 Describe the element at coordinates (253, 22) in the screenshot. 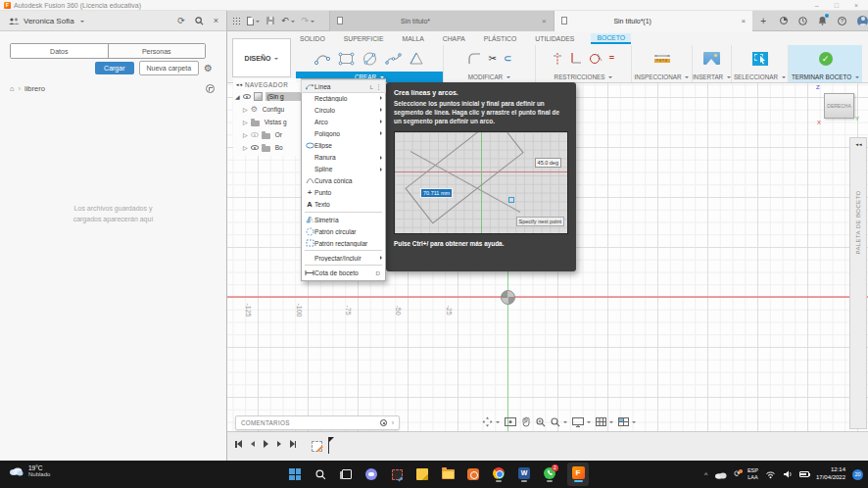

I see `file-menu-button` at that location.